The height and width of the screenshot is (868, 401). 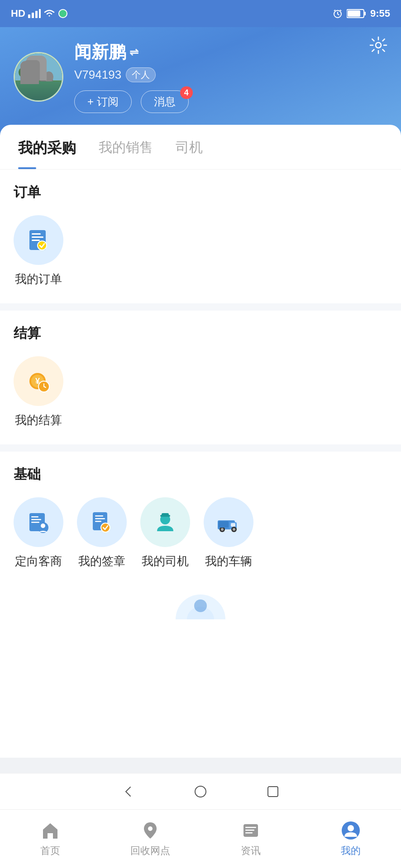 What do you see at coordinates (39, 14) in the screenshot?
I see `status-left: HD` at bounding box center [39, 14].